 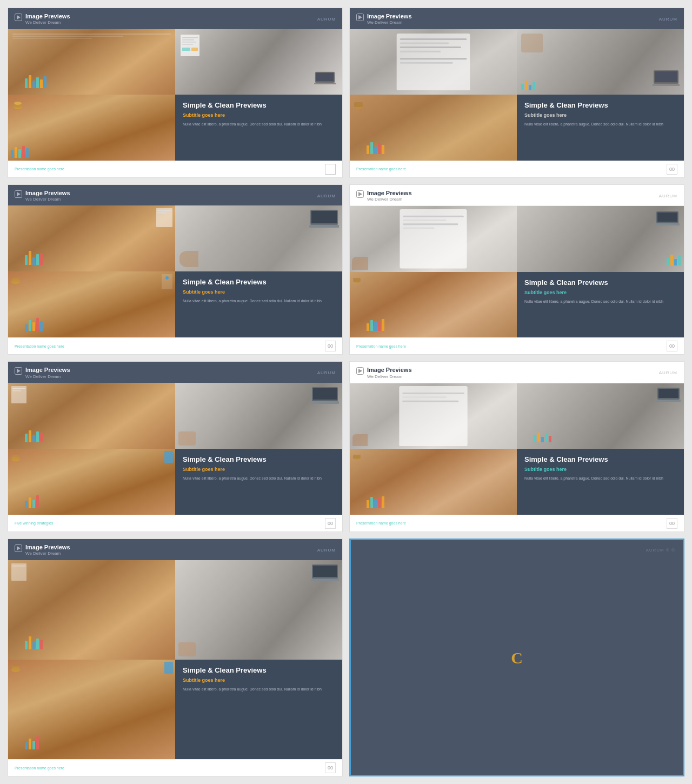 I want to click on coffee-cup, so click(x=18, y=105).